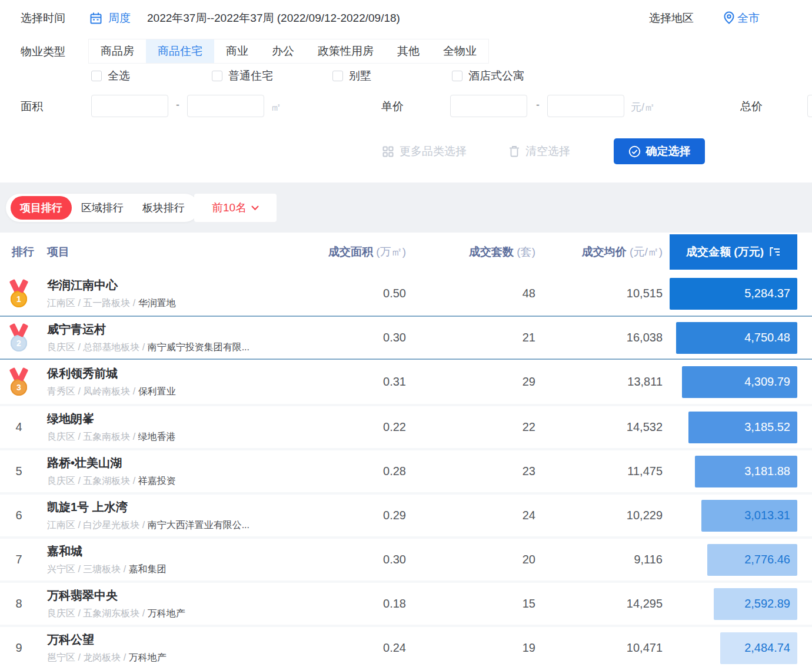 This screenshot has height=670, width=812. I want to click on price-value: 10,229, so click(599, 516).